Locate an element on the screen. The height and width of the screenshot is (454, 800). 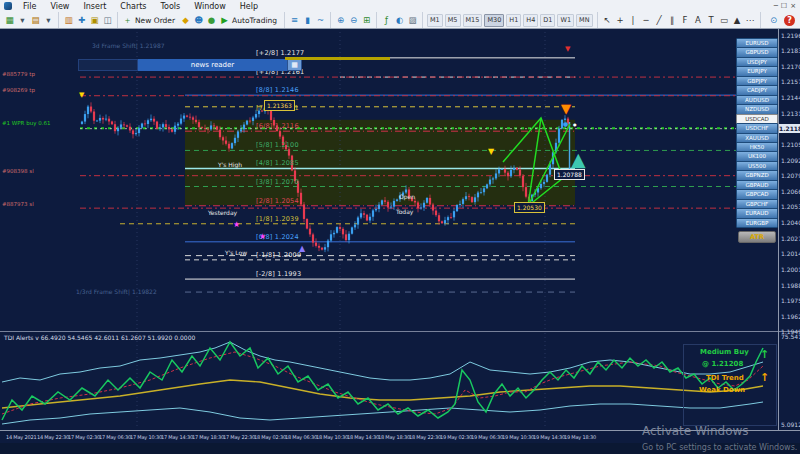
templates-icon: ▨ is located at coordinates (412, 20).